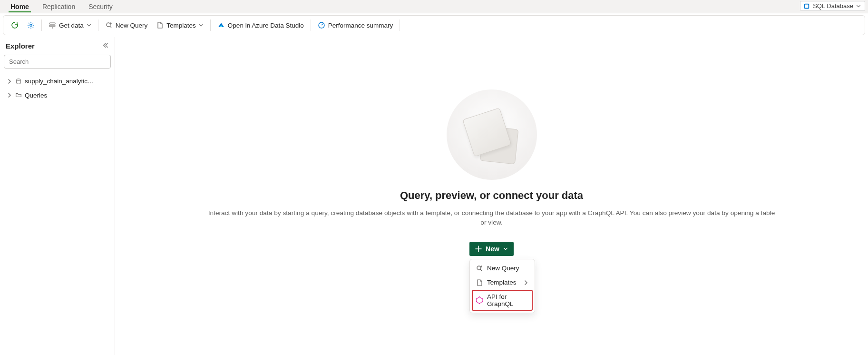 The image size is (868, 355). Describe the element at coordinates (503, 268) in the screenshot. I see `menu-item-label: New Query` at that location.